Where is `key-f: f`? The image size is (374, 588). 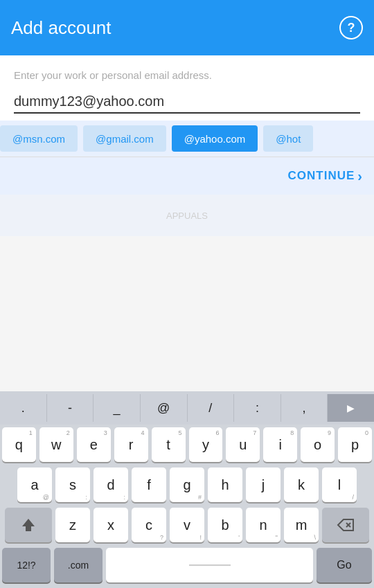 key-f: f is located at coordinates (149, 485).